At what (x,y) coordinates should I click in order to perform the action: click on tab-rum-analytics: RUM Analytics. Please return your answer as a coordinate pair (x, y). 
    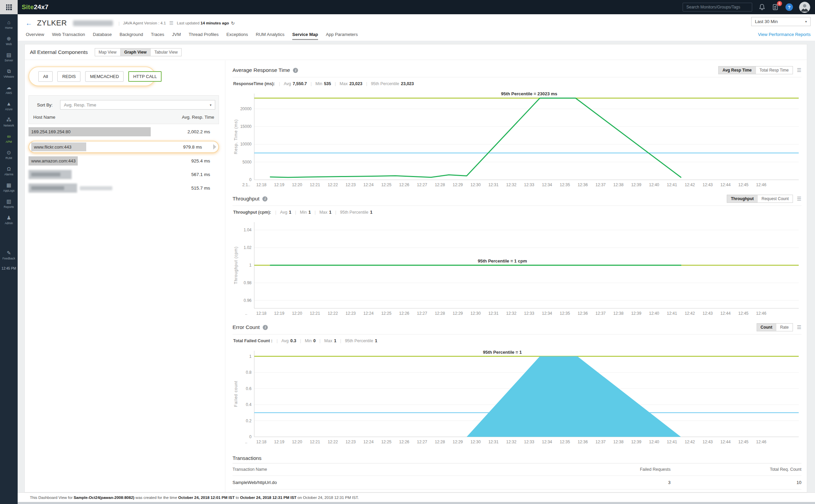
    Looking at the image, I should click on (270, 36).